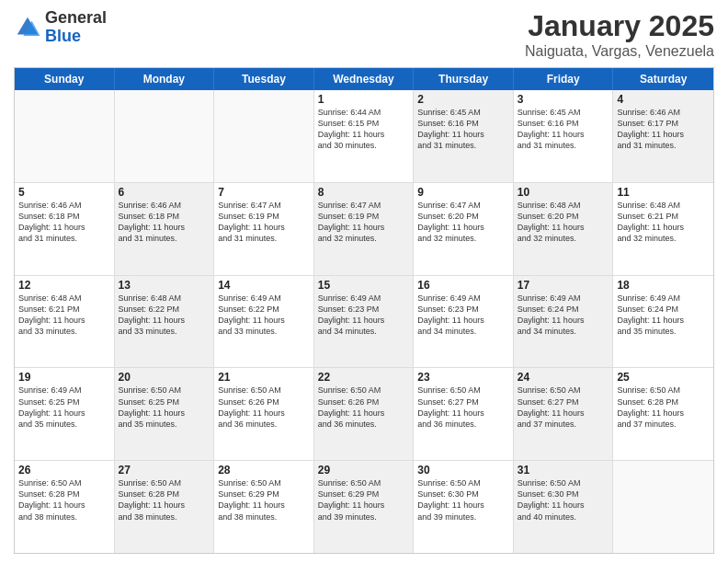 Image resolution: width=728 pixels, height=563 pixels. I want to click on day-number: 22, so click(364, 377).